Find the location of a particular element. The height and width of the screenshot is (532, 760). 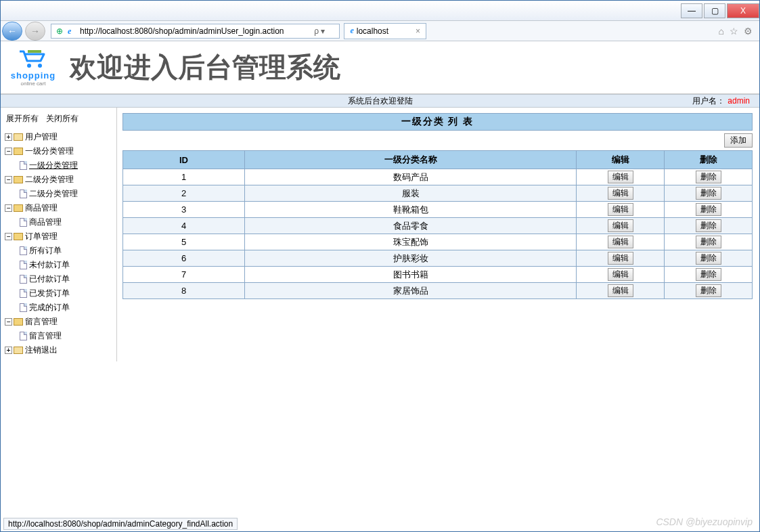

table-row: 4食品零食编辑删除 is located at coordinates (438, 226).